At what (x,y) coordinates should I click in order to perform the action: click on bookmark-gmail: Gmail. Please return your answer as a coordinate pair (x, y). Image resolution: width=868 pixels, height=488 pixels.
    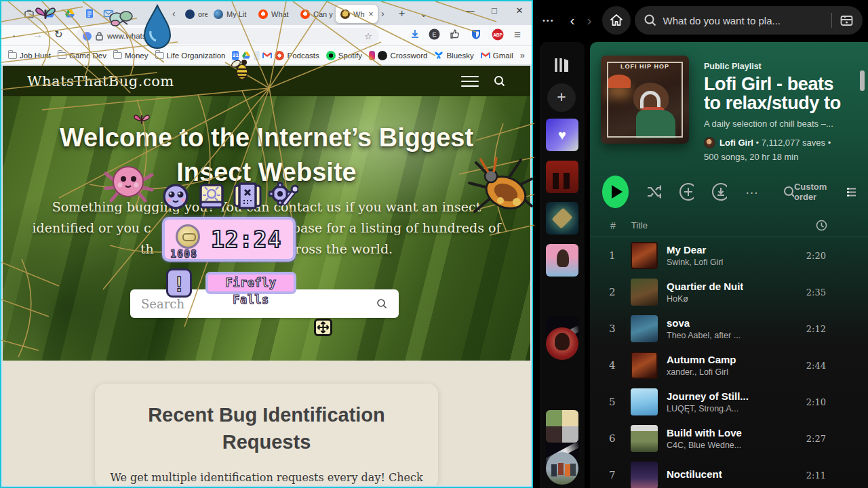
    Looking at the image, I should click on (497, 56).